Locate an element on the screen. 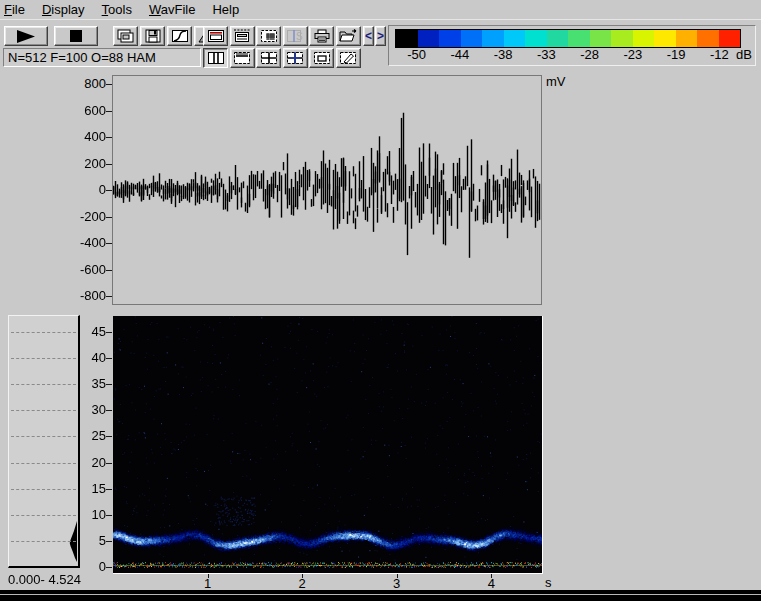 This screenshot has width=761, height=601. spectrogram-ytick-label: 5 is located at coordinates (90, 540).